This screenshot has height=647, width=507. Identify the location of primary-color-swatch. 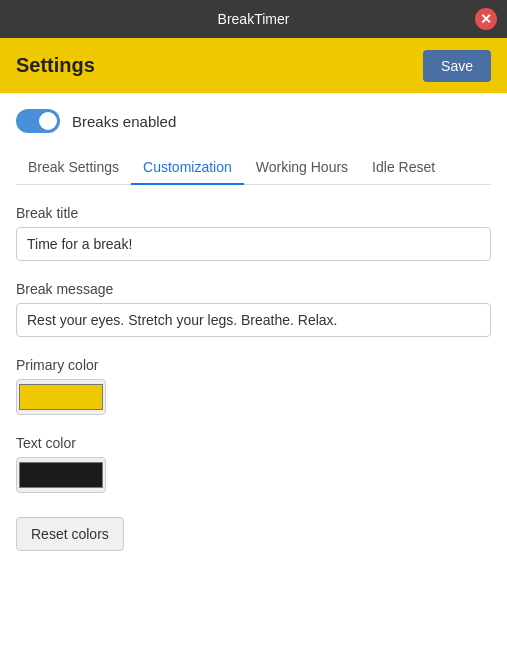
(61, 397).